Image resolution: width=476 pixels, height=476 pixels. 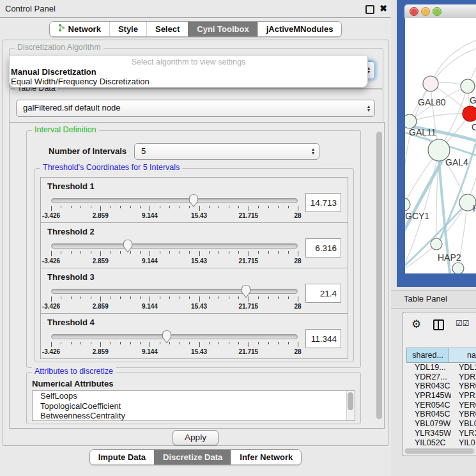 What do you see at coordinates (188, 72) in the screenshot?
I see `algorithm-option: Manual Discretization` at bounding box center [188, 72].